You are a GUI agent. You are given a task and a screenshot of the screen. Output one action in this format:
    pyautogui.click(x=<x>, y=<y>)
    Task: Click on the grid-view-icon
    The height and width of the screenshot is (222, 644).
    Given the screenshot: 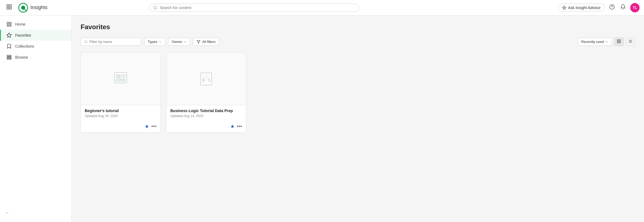 What is the action you would take?
    pyautogui.click(x=619, y=41)
    